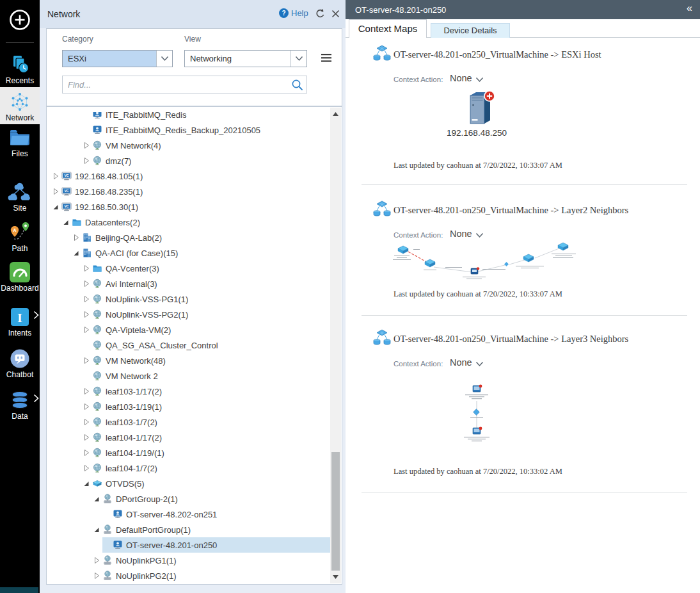 Image resolution: width=700 pixels, height=593 pixels. I want to click on tree-row: leaf104-1/19/(1), so click(189, 453).